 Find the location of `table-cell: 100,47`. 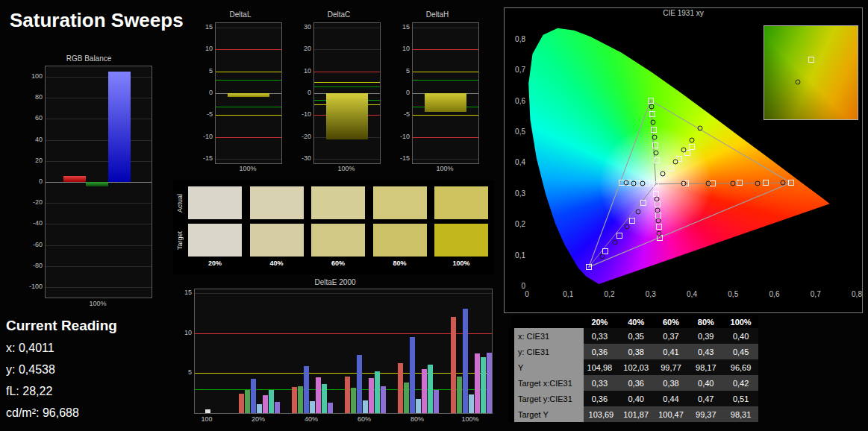

table-cell: 100,47 is located at coordinates (672, 415).